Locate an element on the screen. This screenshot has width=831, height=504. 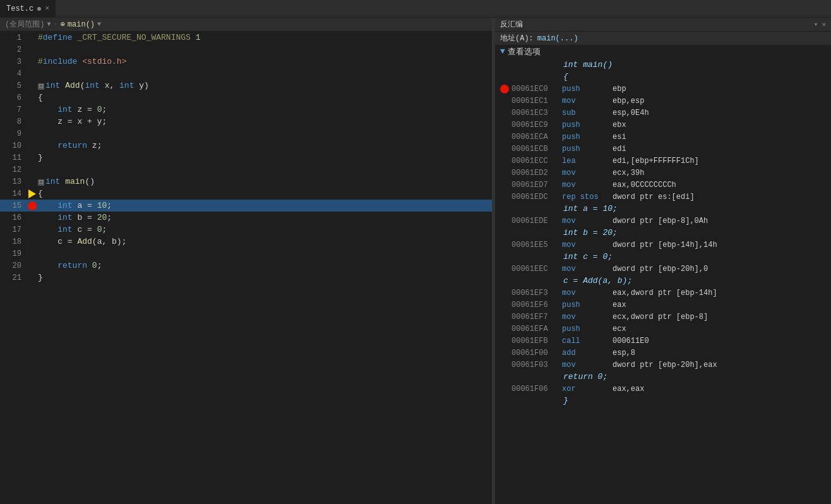
breadcrumb-func-arrow: ▼ is located at coordinates (99, 24).